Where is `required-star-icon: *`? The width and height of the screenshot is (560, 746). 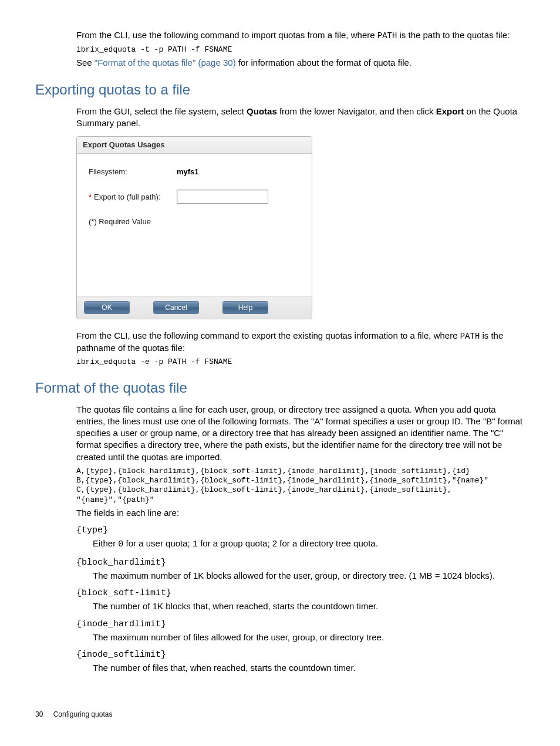 required-star-icon: * is located at coordinates (90, 197).